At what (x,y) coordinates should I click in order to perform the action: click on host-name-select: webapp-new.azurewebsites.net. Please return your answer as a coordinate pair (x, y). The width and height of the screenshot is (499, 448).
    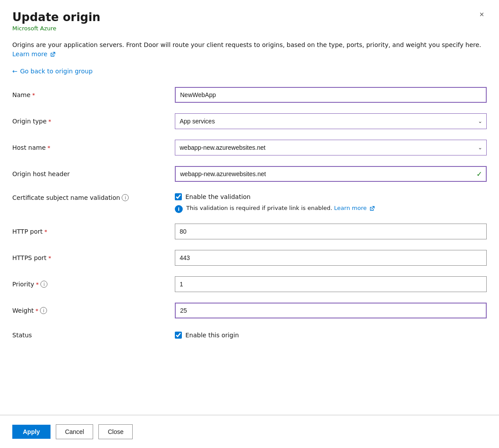
    Looking at the image, I should click on (331, 148).